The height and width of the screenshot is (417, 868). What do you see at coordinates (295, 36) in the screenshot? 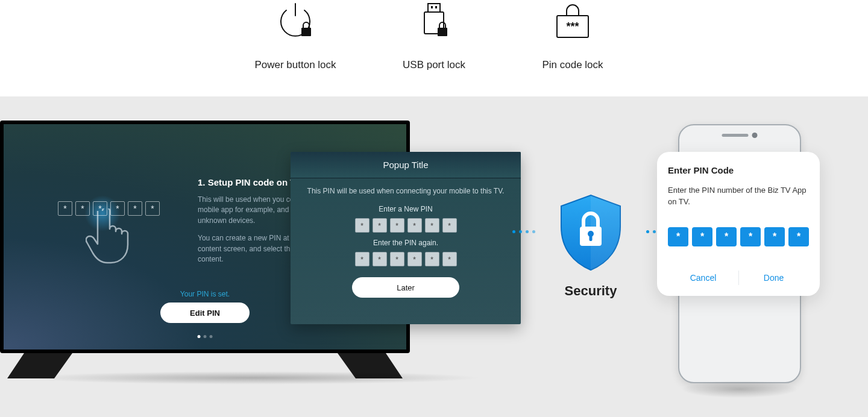
I see `feature-power-lock: Power button lock` at bounding box center [295, 36].